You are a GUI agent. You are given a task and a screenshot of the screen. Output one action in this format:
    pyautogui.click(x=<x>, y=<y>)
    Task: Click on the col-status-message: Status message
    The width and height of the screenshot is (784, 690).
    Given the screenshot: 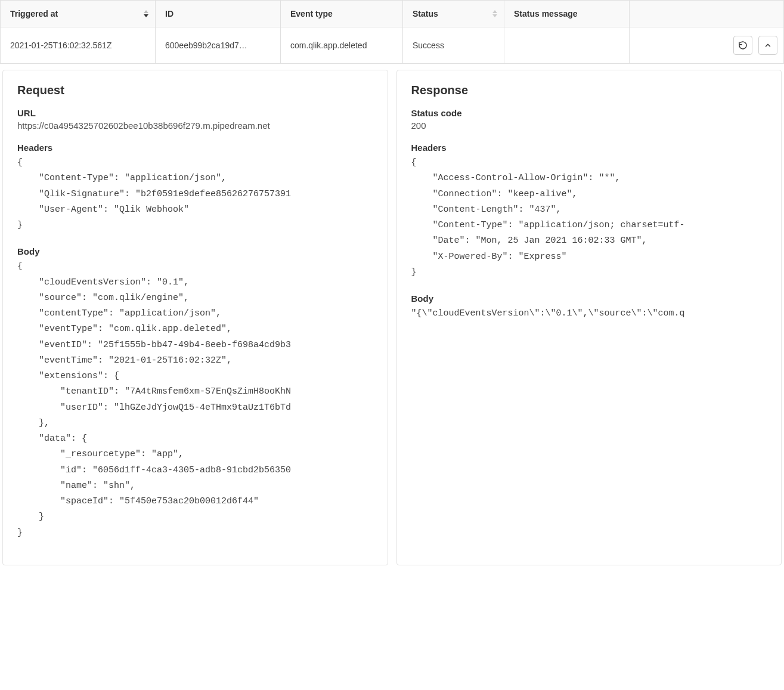 What is the action you would take?
    pyautogui.click(x=567, y=14)
    